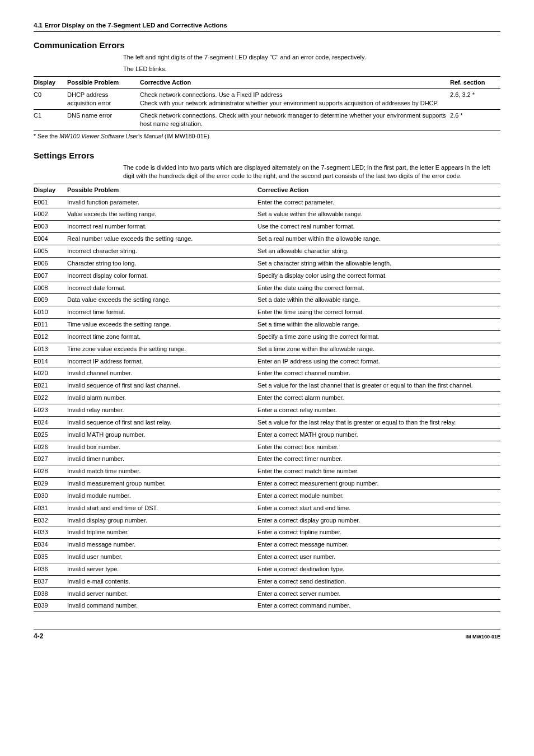 The width and height of the screenshot is (534, 756). Describe the element at coordinates (379, 398) in the screenshot. I see `table-cell: Enter the correct alarm number.` at that location.